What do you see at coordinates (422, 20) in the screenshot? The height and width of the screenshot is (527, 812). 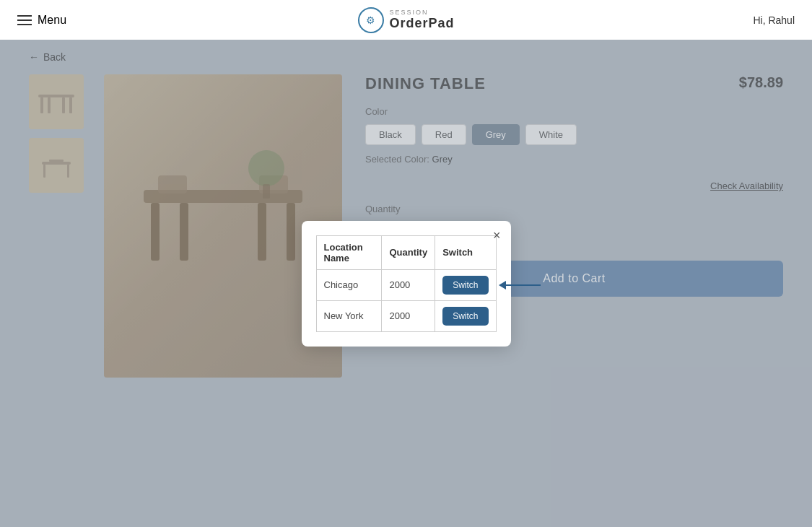 I see `logo-text: SESSION OrderPad` at bounding box center [422, 20].